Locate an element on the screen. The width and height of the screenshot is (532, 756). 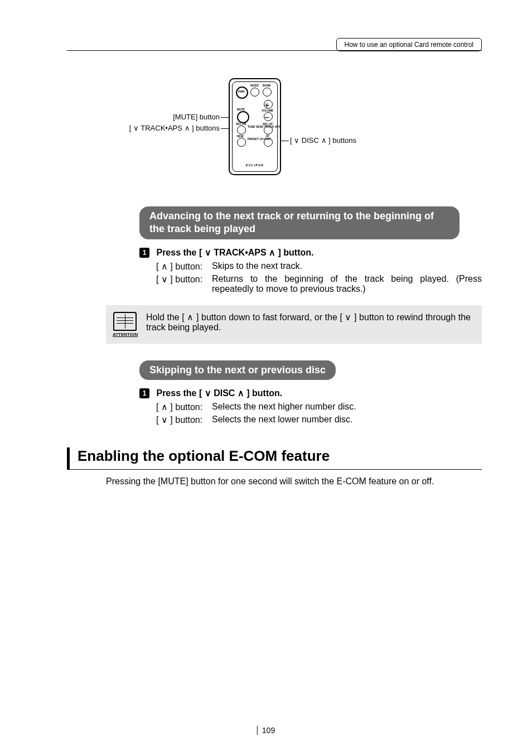
sub-list: [ ∧ ] button: Selects the next higher nu… is located at coordinates (319, 413).